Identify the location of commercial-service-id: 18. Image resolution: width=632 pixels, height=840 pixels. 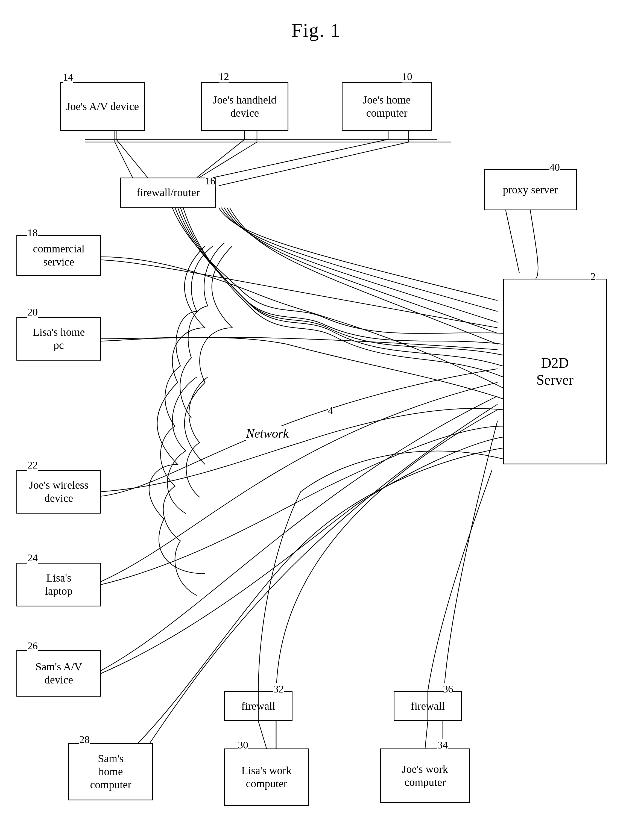
(33, 233).